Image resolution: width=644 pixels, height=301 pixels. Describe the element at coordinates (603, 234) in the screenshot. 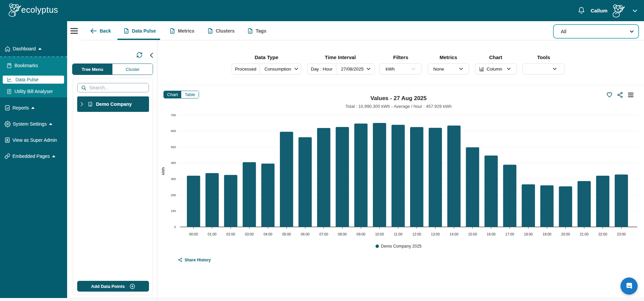

I see `svg-text: 22:00` at that location.